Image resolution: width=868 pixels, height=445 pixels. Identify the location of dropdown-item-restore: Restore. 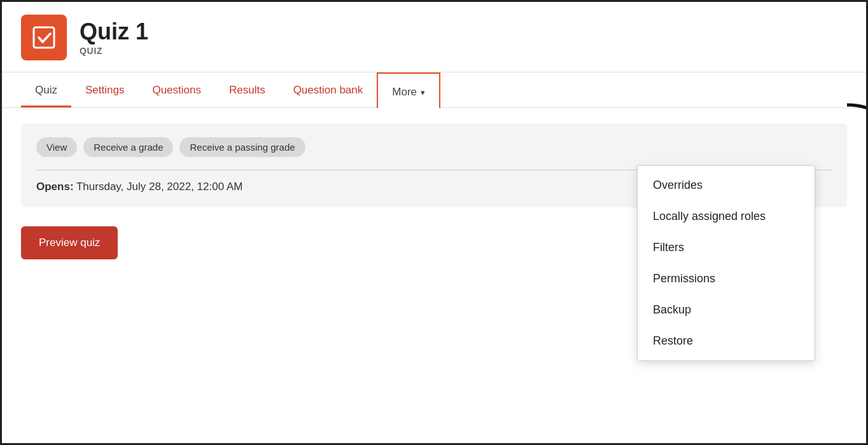
(726, 341).